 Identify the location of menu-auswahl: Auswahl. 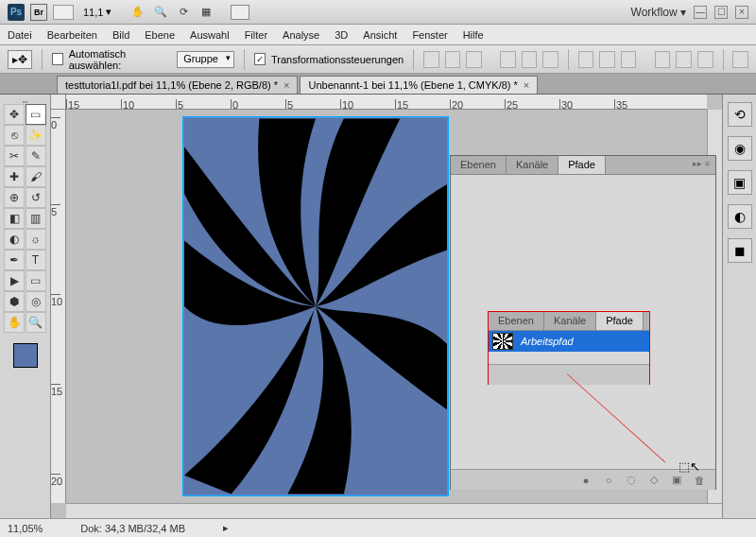
(210, 35).